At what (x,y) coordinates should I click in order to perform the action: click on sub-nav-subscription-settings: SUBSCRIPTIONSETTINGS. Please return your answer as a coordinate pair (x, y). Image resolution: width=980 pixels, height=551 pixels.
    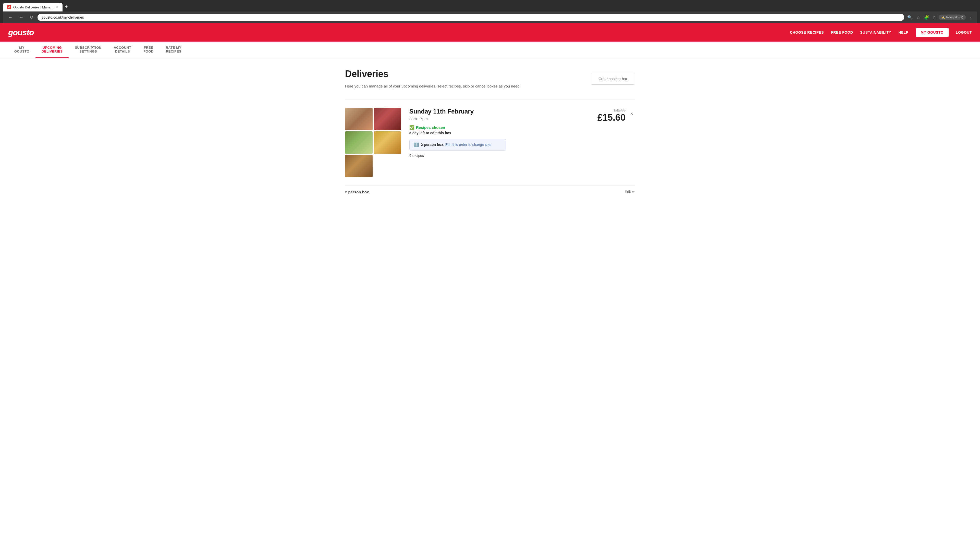
    Looking at the image, I should click on (88, 50).